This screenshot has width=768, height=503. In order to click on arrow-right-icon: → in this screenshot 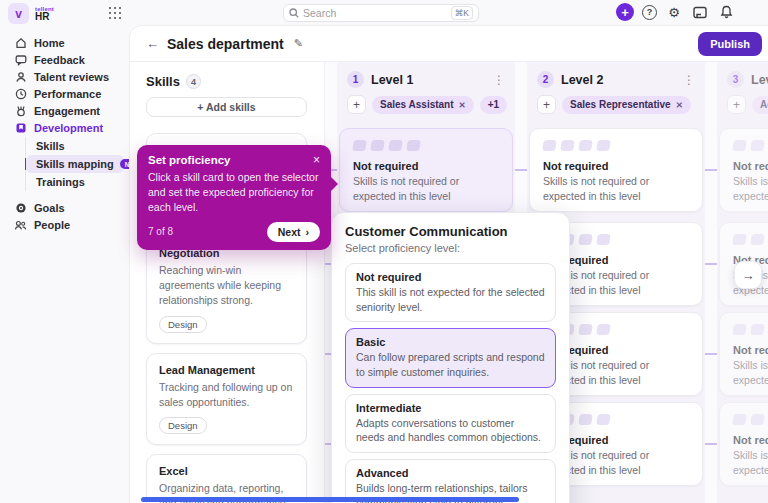, I will do `click(748, 276)`.